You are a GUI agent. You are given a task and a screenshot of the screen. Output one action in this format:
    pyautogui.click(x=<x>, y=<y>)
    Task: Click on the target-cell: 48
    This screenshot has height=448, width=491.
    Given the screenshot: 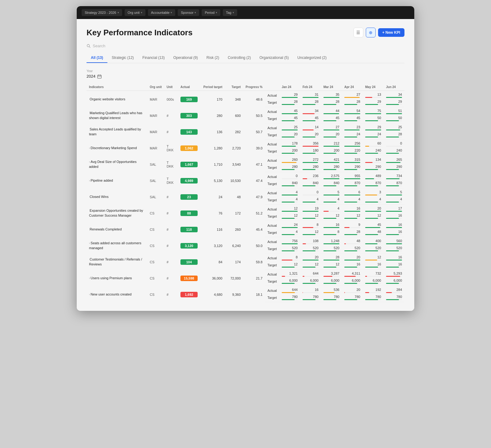 What is the action you would take?
    pyautogui.click(x=234, y=196)
    